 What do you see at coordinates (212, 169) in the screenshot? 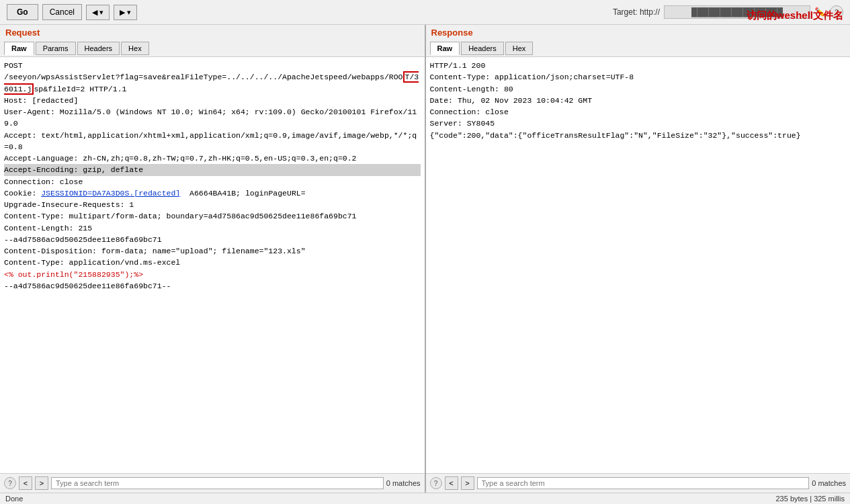
I see `highlighted-line: Accept-Encoding: gzip, deflate` at bounding box center [212, 169].